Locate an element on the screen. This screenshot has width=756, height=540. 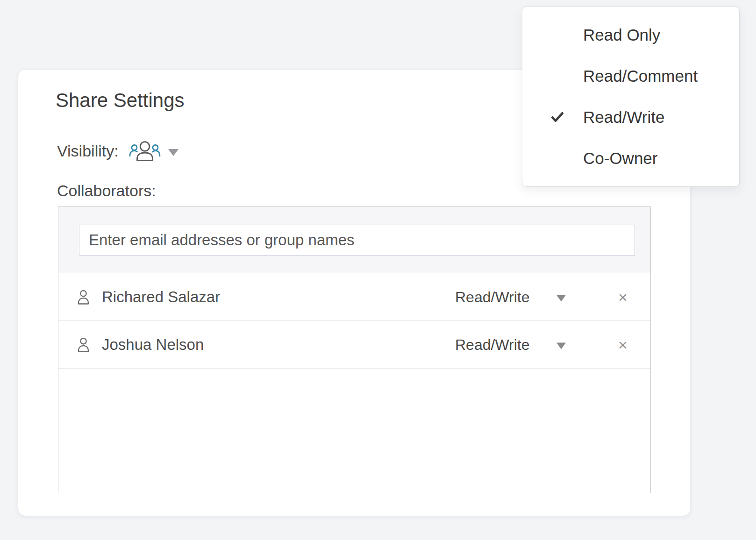
menu-item-label: Read/Write is located at coordinates (624, 117).